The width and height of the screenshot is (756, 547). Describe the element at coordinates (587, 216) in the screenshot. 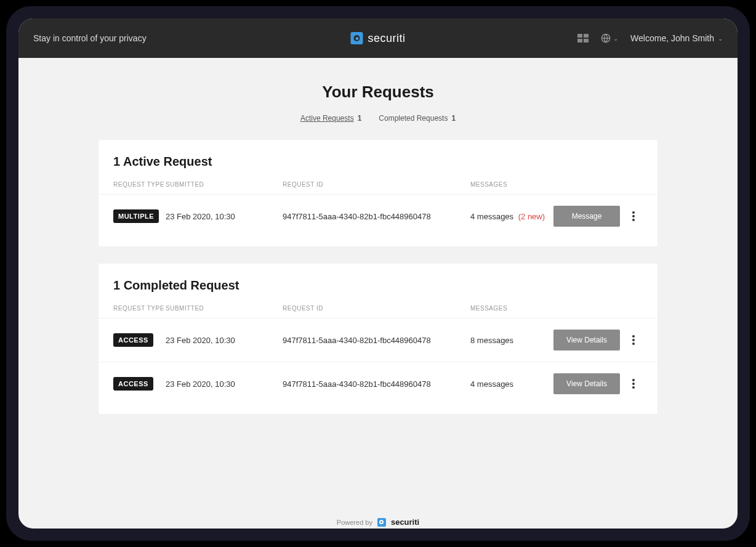

I see `message-button: Message` at that location.